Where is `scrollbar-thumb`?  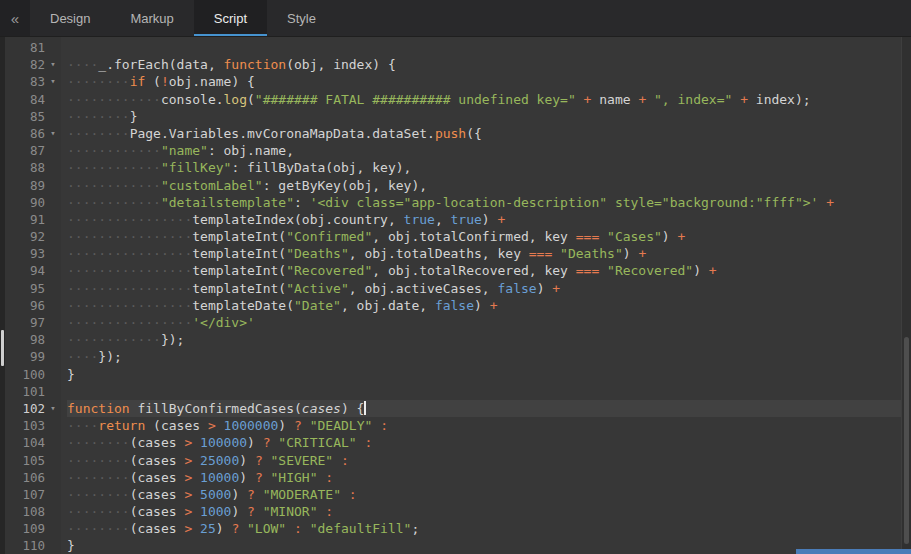
scrollbar-thumb is located at coordinates (906, 440).